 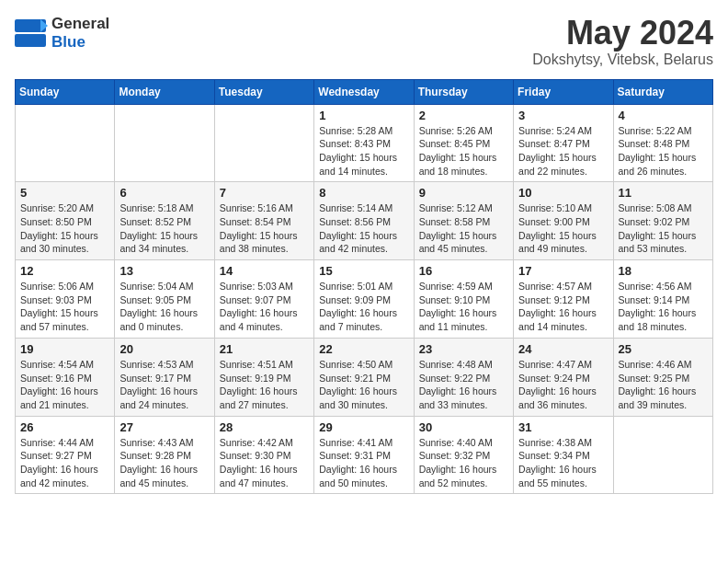 I want to click on calendar-cell: 25Sunrise: 4:46 AMSunset: 9:25 PMDayligh…, so click(x=663, y=377).